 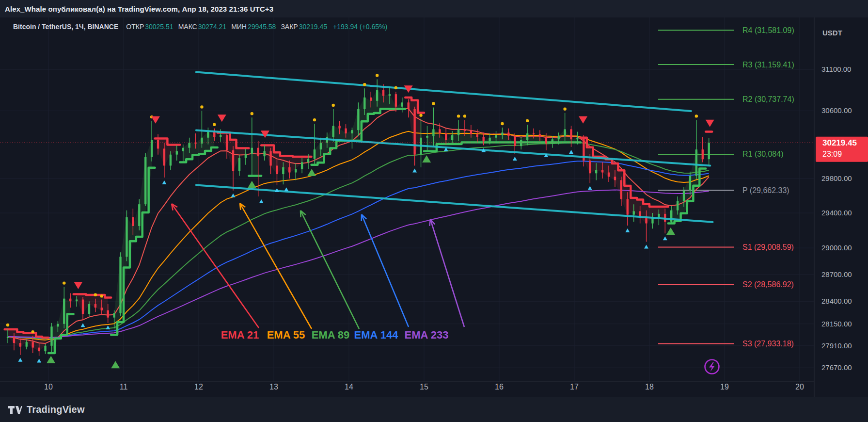 What do you see at coordinates (240, 335) in the screenshot?
I see `ema-label: EMA 21` at bounding box center [240, 335].